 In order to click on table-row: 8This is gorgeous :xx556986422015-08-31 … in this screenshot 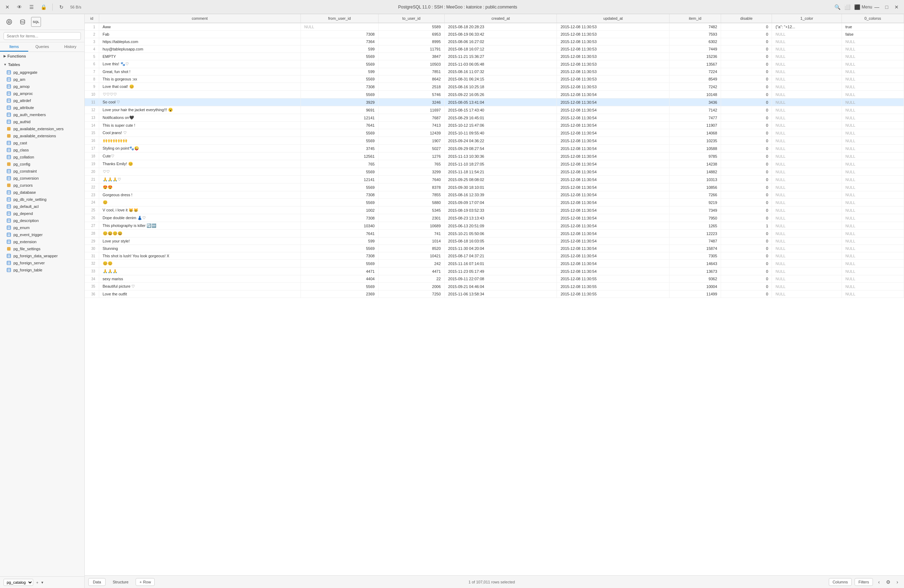, I will do `click(495, 79)`.